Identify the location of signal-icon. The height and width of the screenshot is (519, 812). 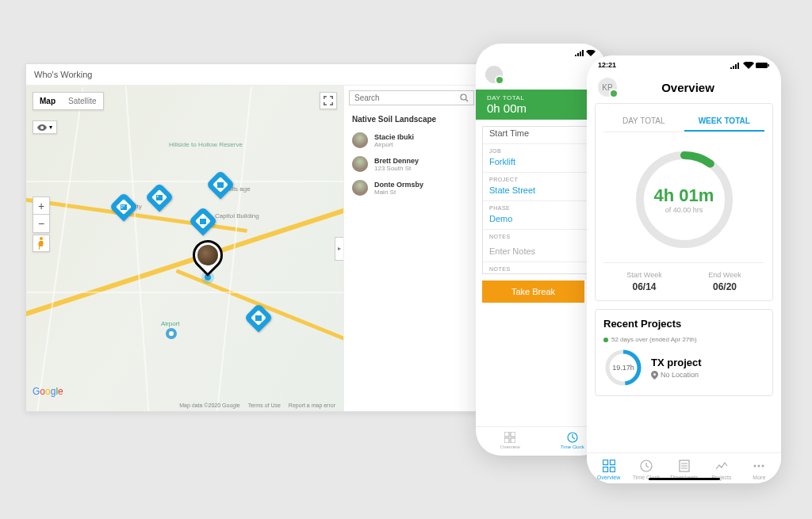
(736, 65).